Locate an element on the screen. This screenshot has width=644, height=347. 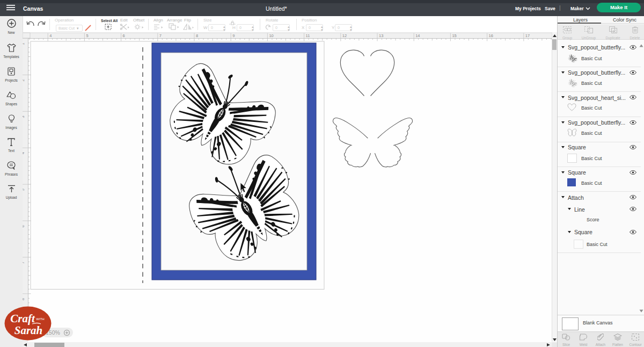
svg-text: 2 is located at coordinates (24, 80).